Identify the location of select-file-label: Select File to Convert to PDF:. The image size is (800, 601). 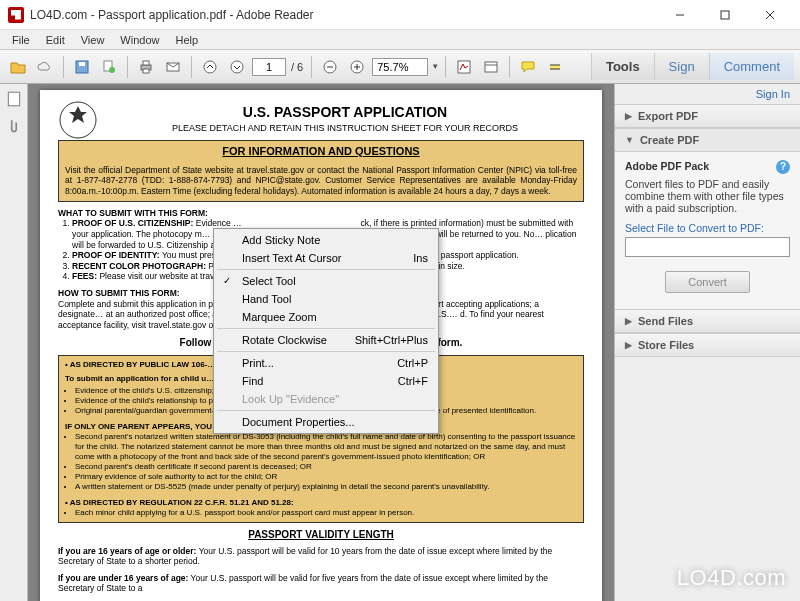
(708, 228).